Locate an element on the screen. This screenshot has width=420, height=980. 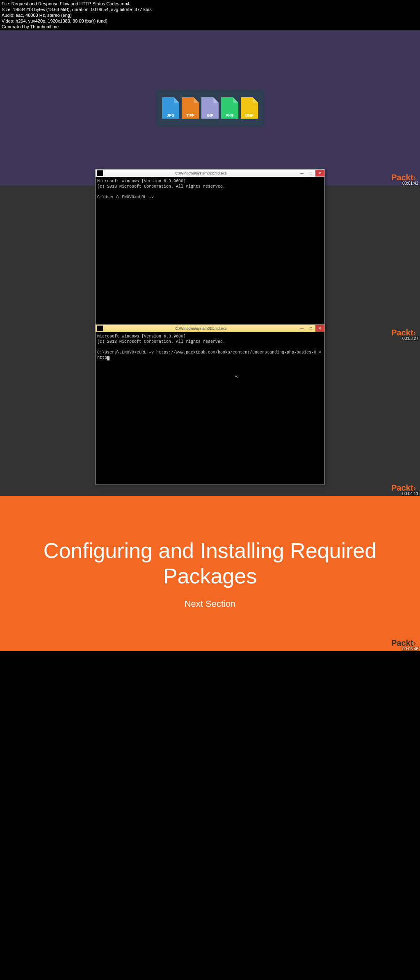
mouse-cursor-icon: ↖ is located at coordinates (236, 377).